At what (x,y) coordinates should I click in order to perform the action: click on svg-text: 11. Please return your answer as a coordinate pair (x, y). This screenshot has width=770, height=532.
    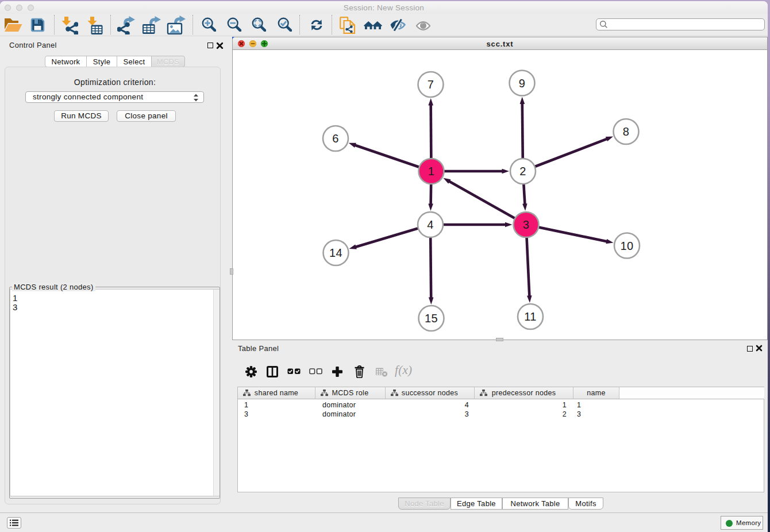
    Looking at the image, I should click on (530, 317).